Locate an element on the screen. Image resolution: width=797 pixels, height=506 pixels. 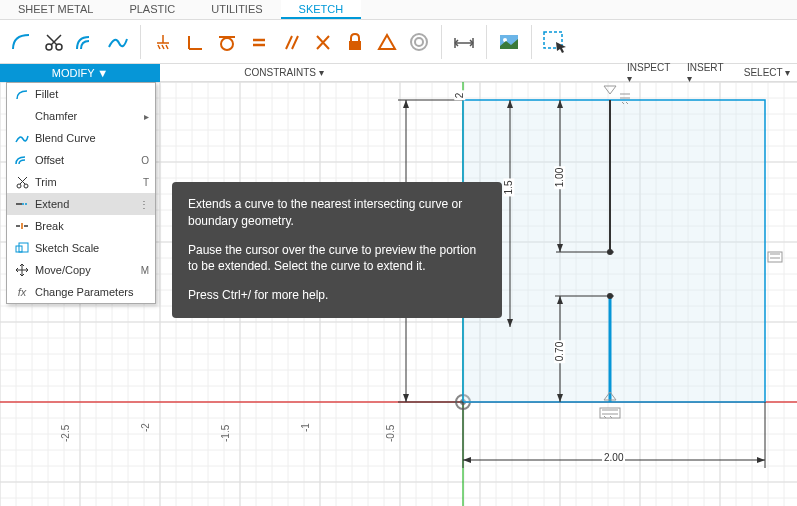
menu-trim: Trim T is located at coordinates (81, 182).